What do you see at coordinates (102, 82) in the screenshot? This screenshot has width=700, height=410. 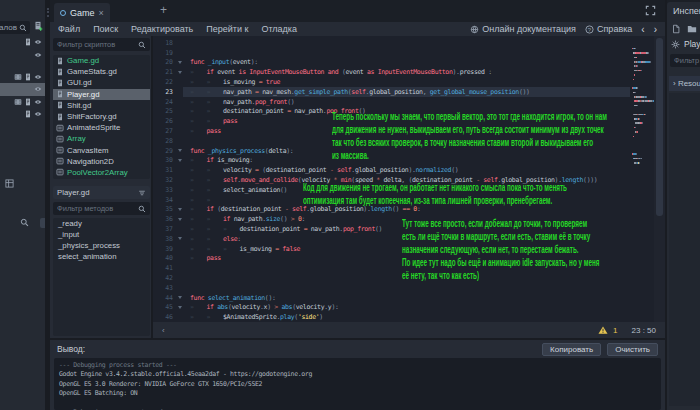 I see `script-list-item: GUI.gd` at bounding box center [102, 82].